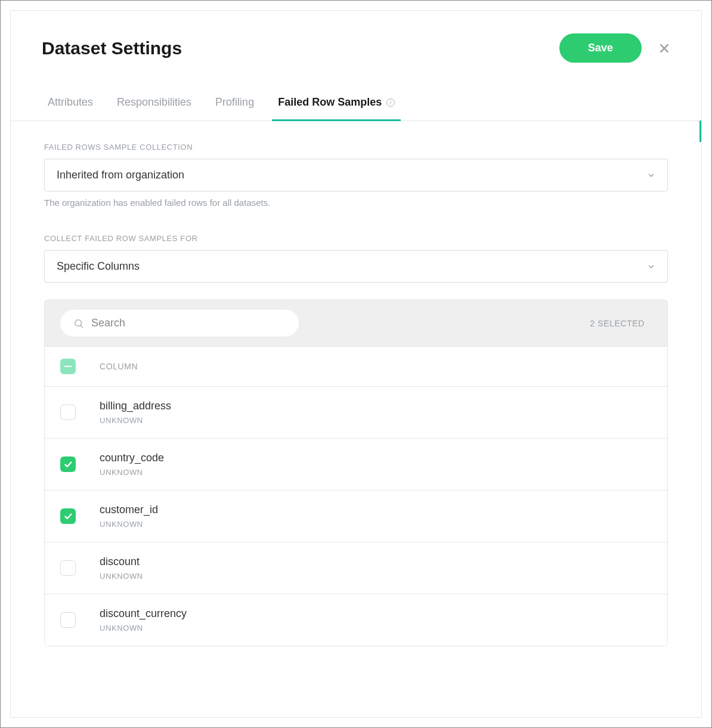 Image resolution: width=712 pixels, height=728 pixels. I want to click on collection-select: Inherited from organization, so click(356, 175).